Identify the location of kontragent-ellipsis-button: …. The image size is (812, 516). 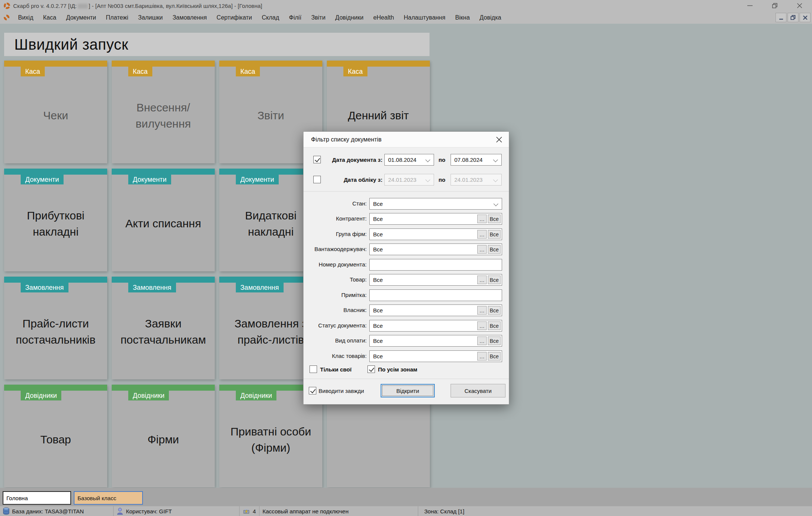
(482, 219).